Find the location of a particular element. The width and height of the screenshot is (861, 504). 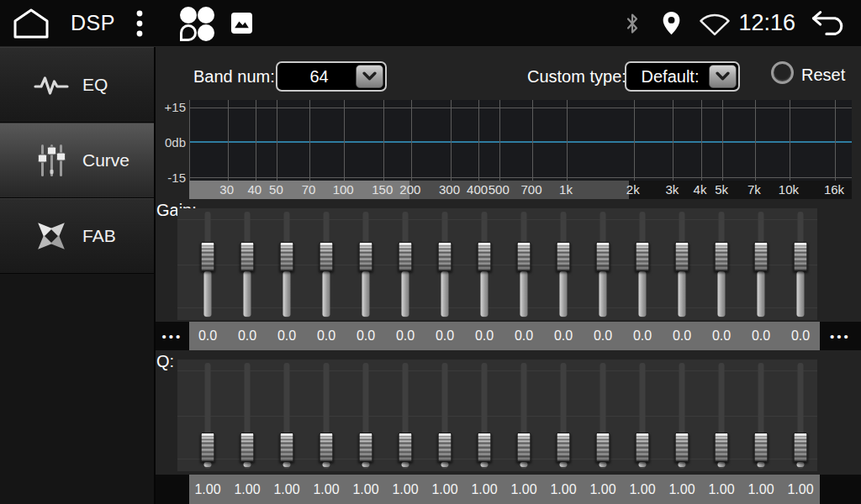

custom-type-dropdown-button is located at coordinates (723, 76).